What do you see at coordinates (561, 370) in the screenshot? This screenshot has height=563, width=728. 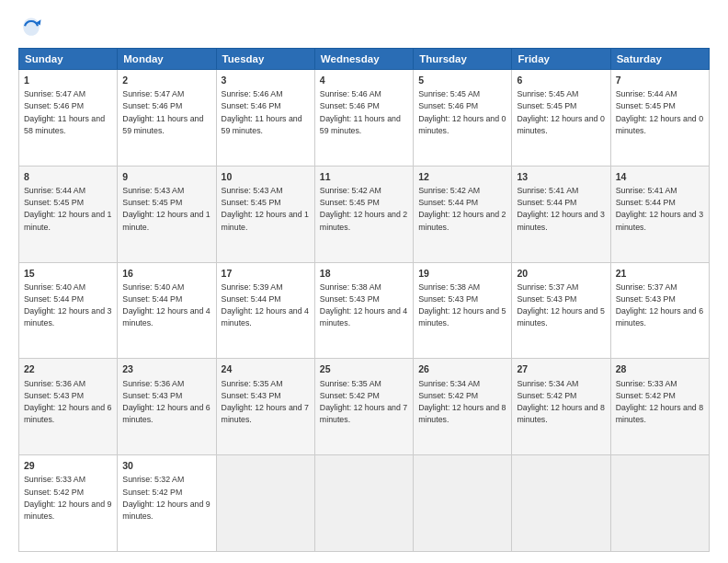 I see `day-number: 27` at bounding box center [561, 370].